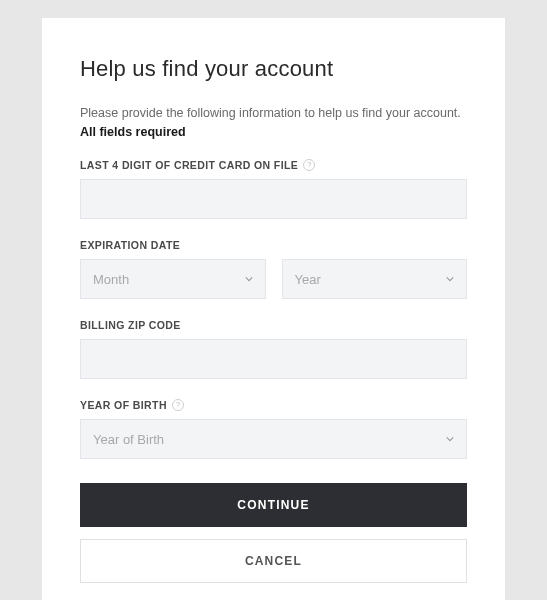 The image size is (547, 600). Describe the element at coordinates (189, 165) in the screenshot. I see `last4-label: LAST 4 DIGIT OF CREDIT CARD ON FILE` at that location.